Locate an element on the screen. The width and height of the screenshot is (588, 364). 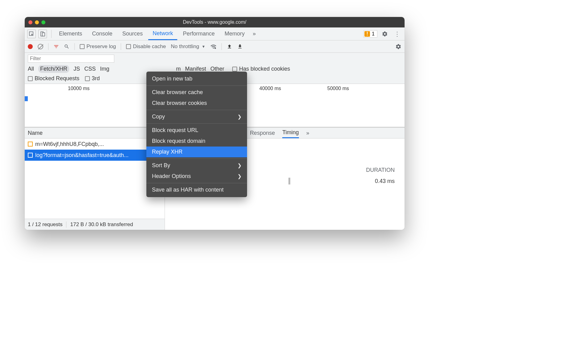
filter-type-other: Other is located at coordinates (217, 69).